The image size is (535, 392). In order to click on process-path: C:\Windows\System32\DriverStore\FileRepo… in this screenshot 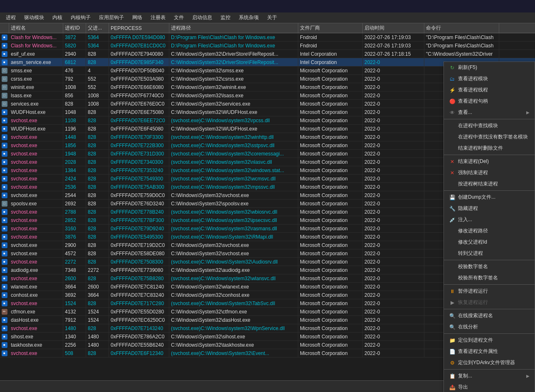, I will do `click(234, 62)`.